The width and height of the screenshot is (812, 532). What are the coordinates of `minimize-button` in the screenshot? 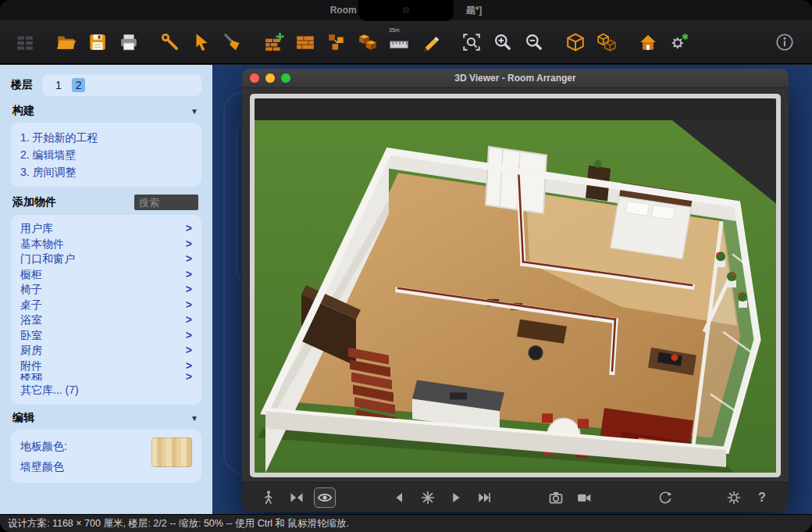 It's located at (270, 78).